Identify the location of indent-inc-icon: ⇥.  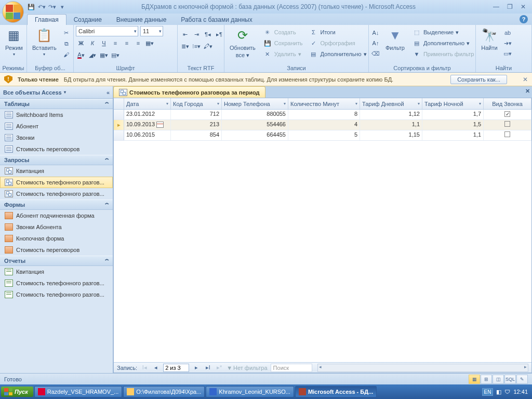
(196, 34).